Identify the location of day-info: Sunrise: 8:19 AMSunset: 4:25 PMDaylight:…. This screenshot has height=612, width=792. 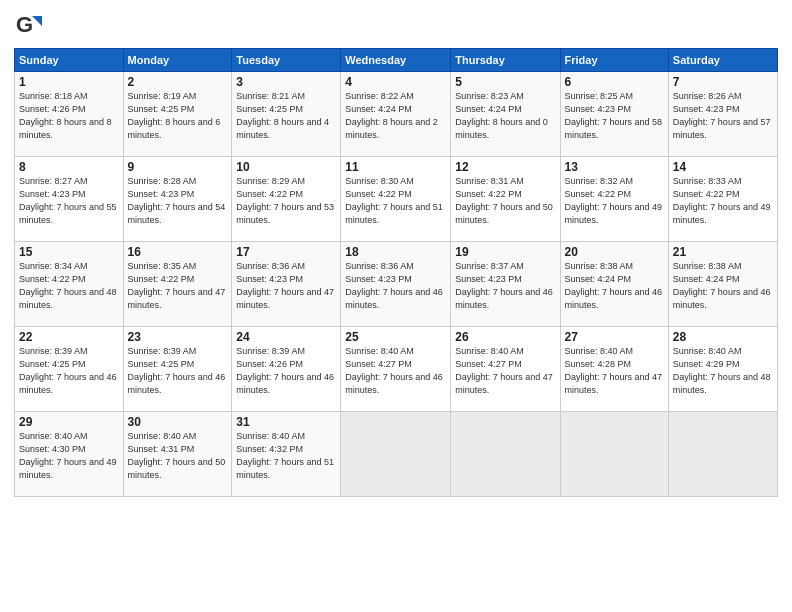
(174, 116).